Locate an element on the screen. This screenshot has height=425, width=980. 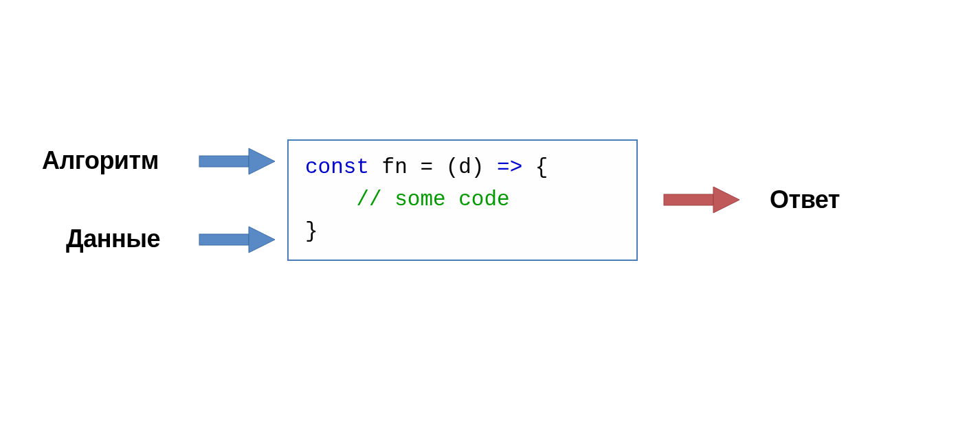
code-token-arrow: => is located at coordinates (510, 168).